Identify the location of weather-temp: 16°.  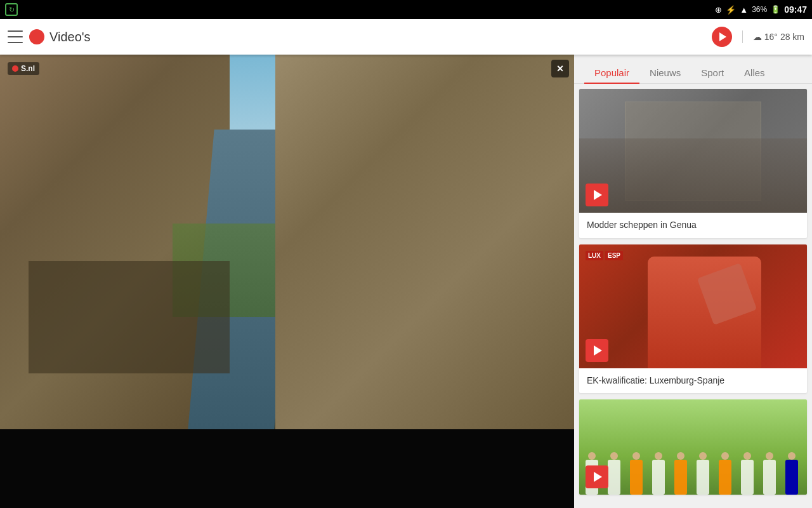
(771, 37).